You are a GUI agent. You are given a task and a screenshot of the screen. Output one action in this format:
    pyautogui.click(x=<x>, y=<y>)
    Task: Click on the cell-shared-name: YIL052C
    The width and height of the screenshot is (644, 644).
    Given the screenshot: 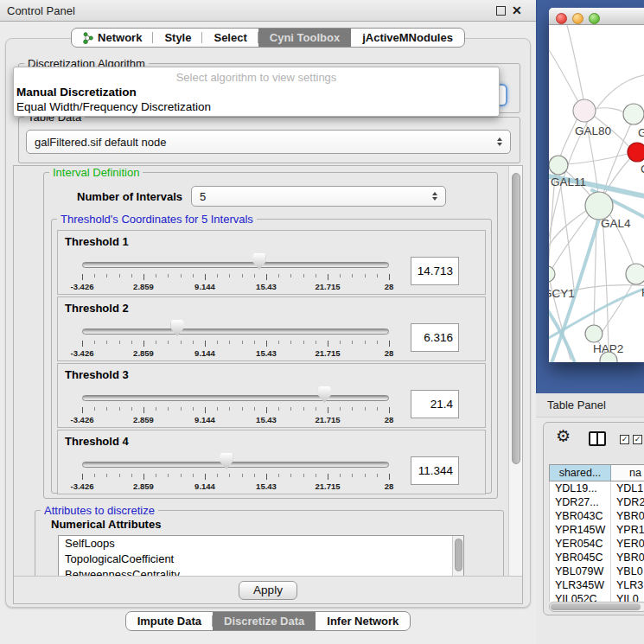 What is the action you would take?
    pyautogui.click(x=581, y=596)
    